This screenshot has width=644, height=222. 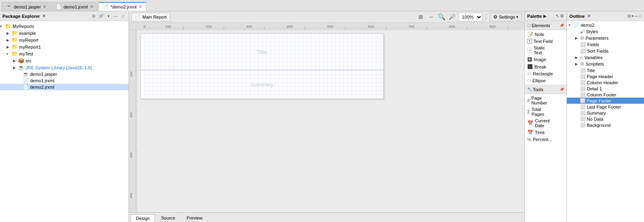 What do you see at coordinates (529, 80) in the screenshot?
I see `ellipse-icon: ⬭` at bounding box center [529, 80].